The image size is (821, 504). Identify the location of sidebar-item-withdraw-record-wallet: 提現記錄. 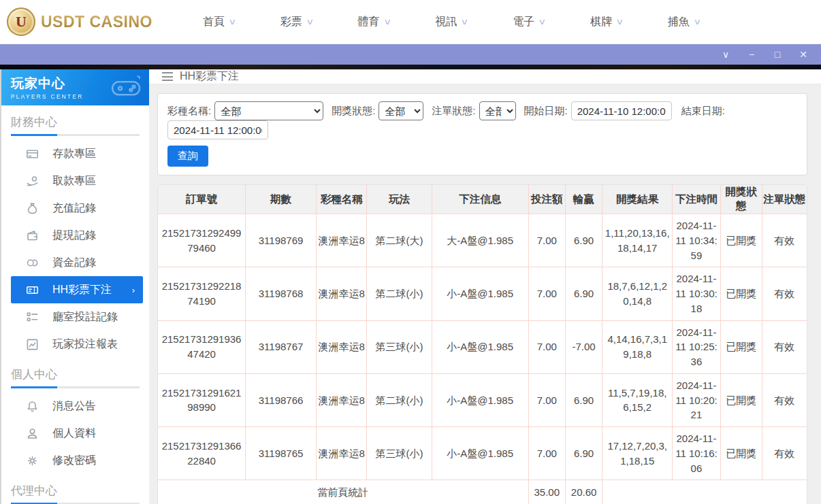
(77, 235).